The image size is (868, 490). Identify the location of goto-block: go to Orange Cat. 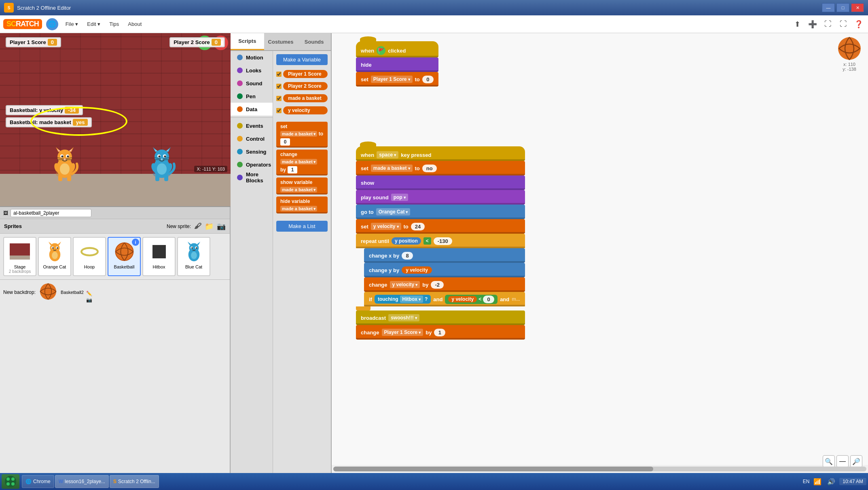
(440, 212).